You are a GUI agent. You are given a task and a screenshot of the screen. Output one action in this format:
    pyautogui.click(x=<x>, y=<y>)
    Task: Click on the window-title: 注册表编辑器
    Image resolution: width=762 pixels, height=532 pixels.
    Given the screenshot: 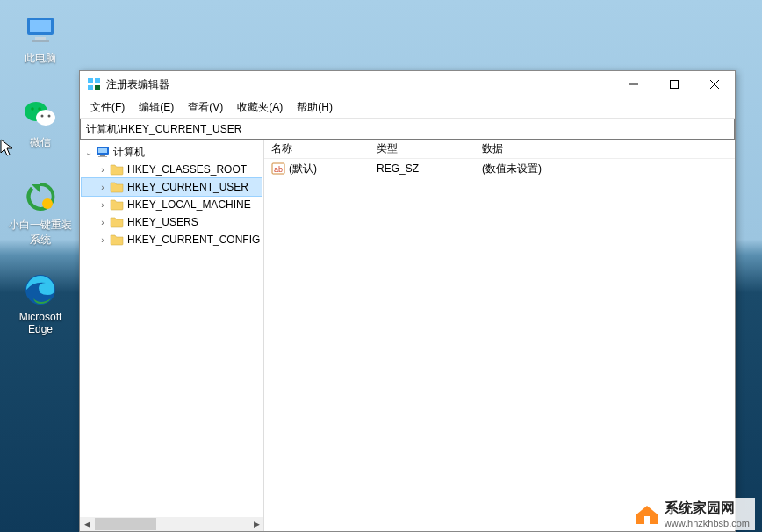 What is the action you would take?
    pyautogui.click(x=360, y=84)
    